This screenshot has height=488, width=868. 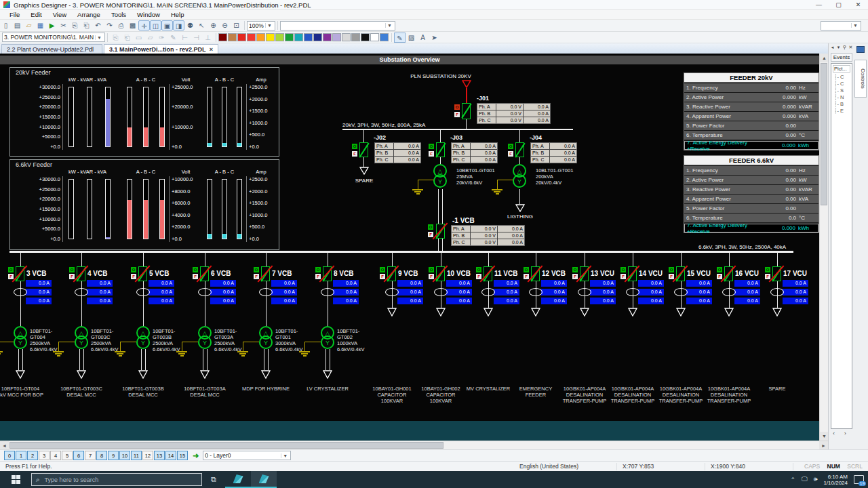 What do you see at coordinates (41, 26) in the screenshot?
I see `save-icon: ▦` at bounding box center [41, 26].